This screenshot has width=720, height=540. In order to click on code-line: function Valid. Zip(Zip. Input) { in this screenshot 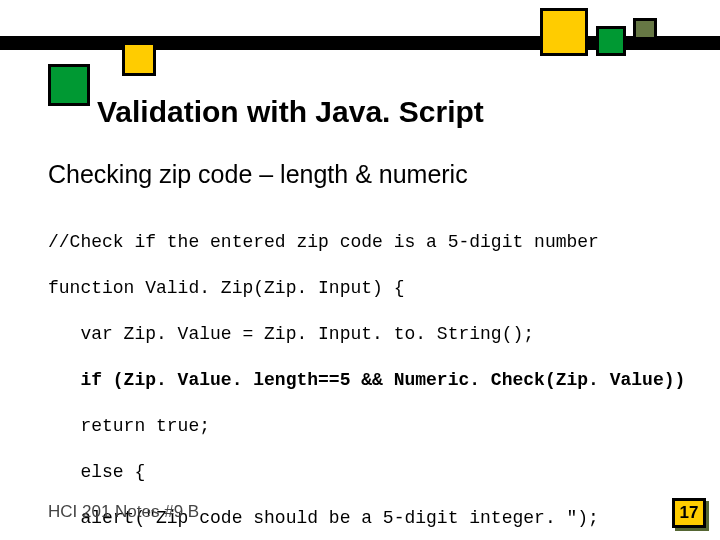, I will do `click(366, 288)`.